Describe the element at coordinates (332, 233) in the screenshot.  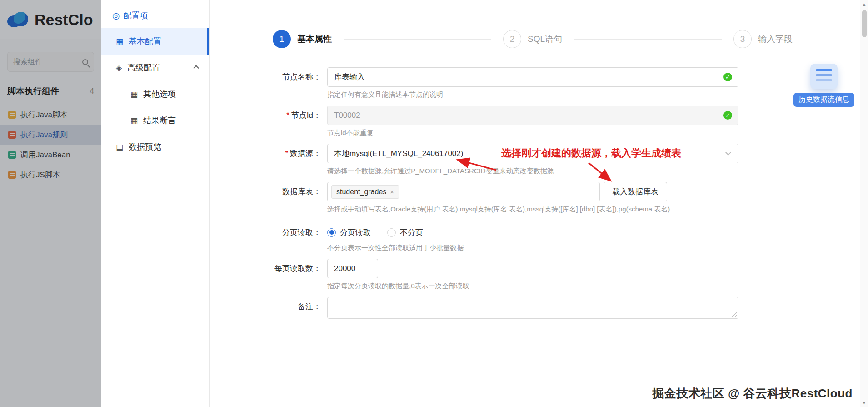
I see `radio-selected-icon` at that location.